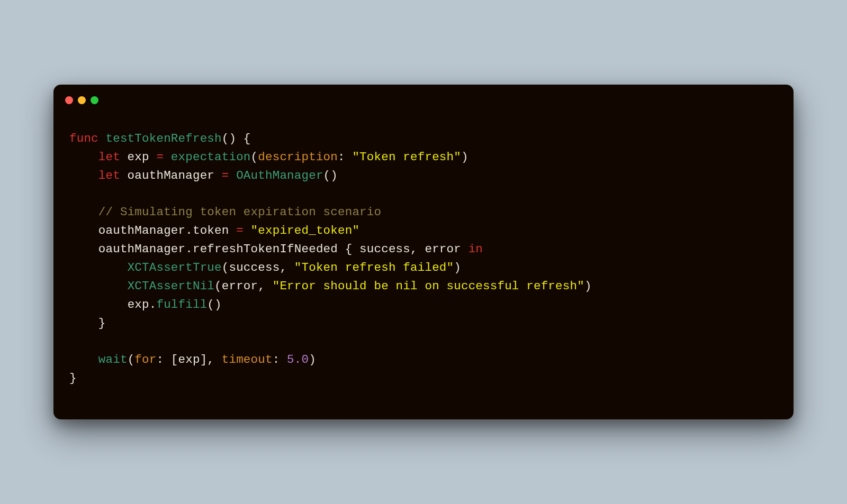  Describe the element at coordinates (254, 268) in the screenshot. I see `arg: success` at that location.